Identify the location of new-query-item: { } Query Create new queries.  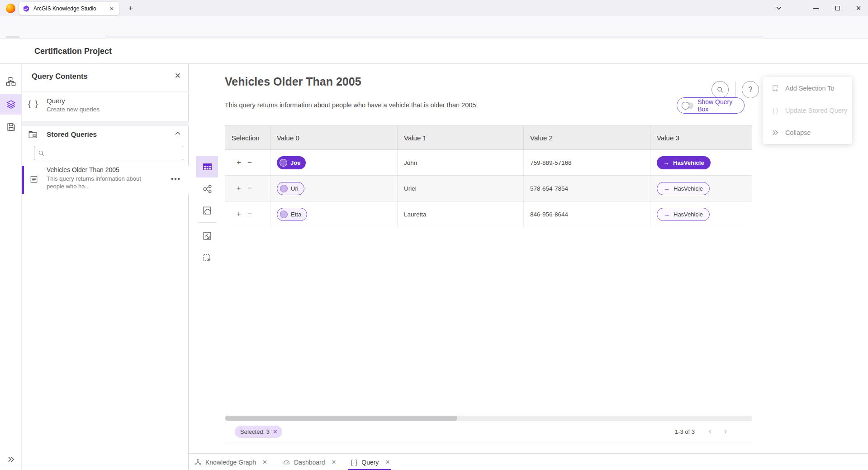
(105, 106).